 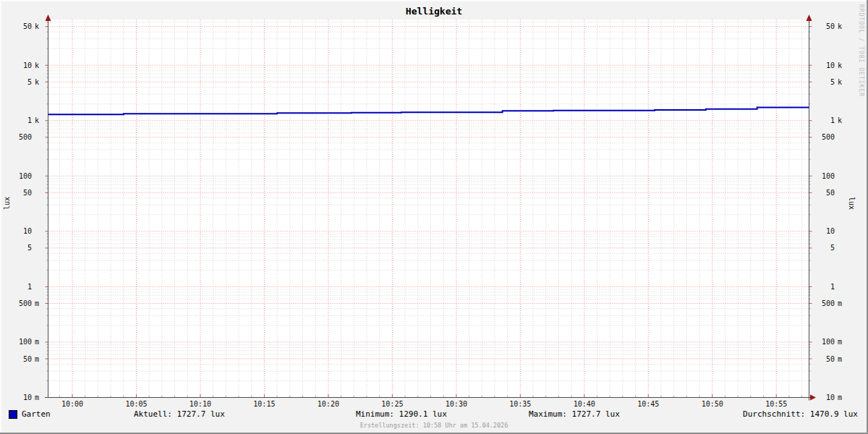 I want to click on x-tick-label: 10:15, so click(x=264, y=404).